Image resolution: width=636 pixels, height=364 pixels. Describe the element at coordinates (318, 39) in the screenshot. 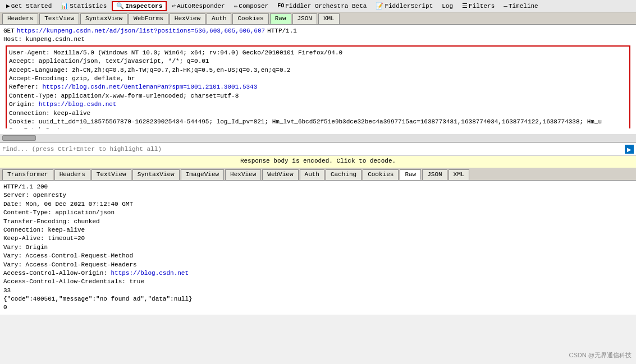

I see `request-host: Host: kunpeng.csdn.net` at that location.